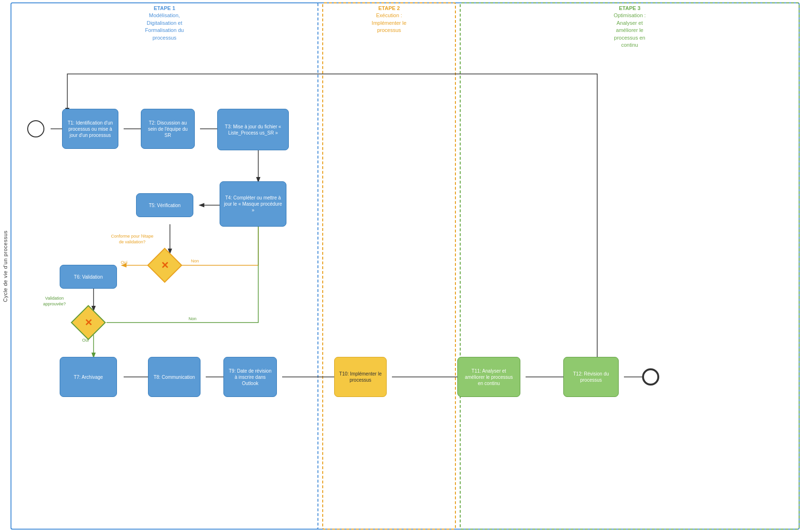 The width and height of the screenshot is (802, 532). I want to click on gateway1-yes-label: Oui, so click(124, 262).